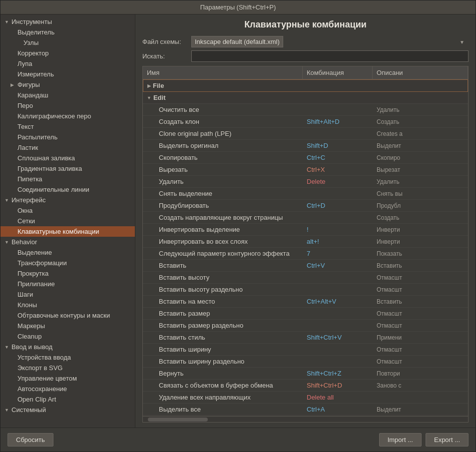  I want to click on table-row: Вставить высоту раздельноОтмасшт, so click(306, 290).